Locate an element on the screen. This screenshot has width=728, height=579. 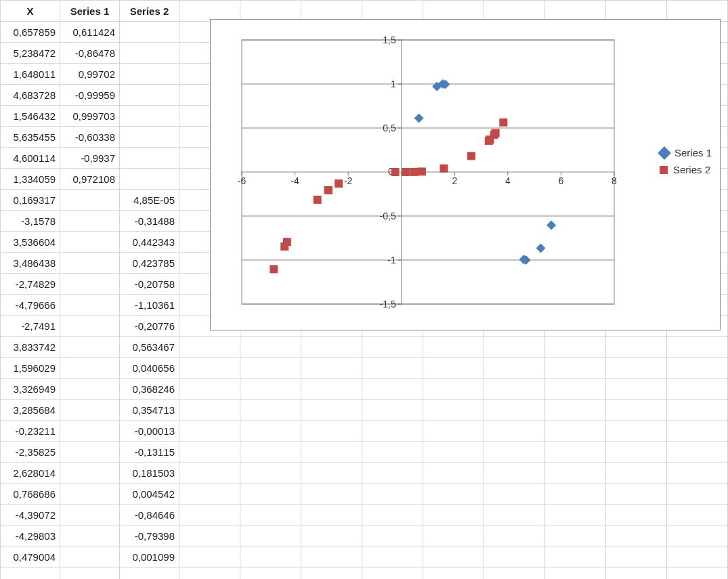
cell-x: -0,23211 is located at coordinates (30, 431).